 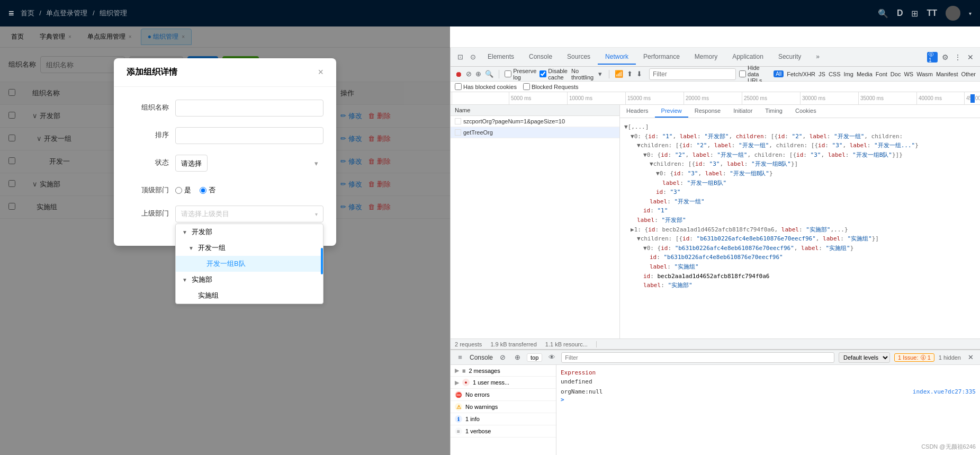 What do you see at coordinates (67, 13) in the screenshot?
I see `breadcrumb-sso: 单点登录管理` at bounding box center [67, 13].